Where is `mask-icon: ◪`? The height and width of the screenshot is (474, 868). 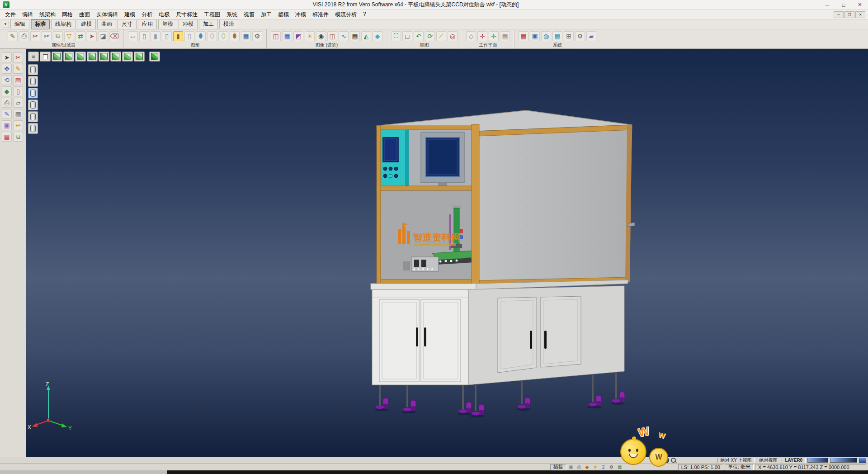
mask-icon: ◪ is located at coordinates (103, 36).